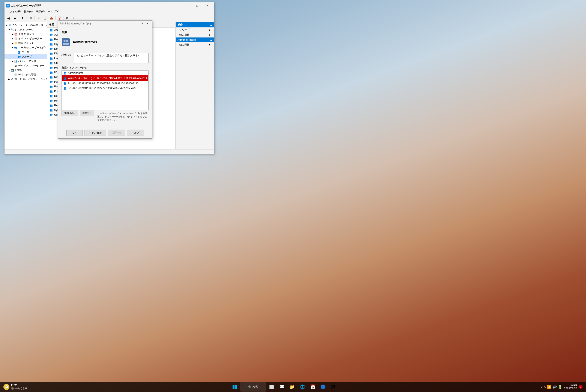 This screenshot has width=586, height=392. I want to click on properties-button: 📋, so click(45, 18).